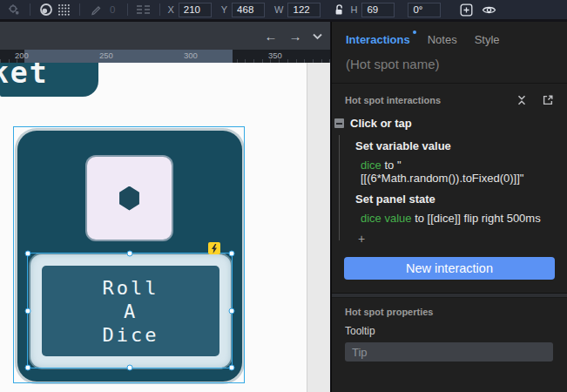 This screenshot has height=392, width=567. What do you see at coordinates (284, 10) in the screenshot?
I see `style-toolbar: 0 X Y W H` at bounding box center [284, 10].